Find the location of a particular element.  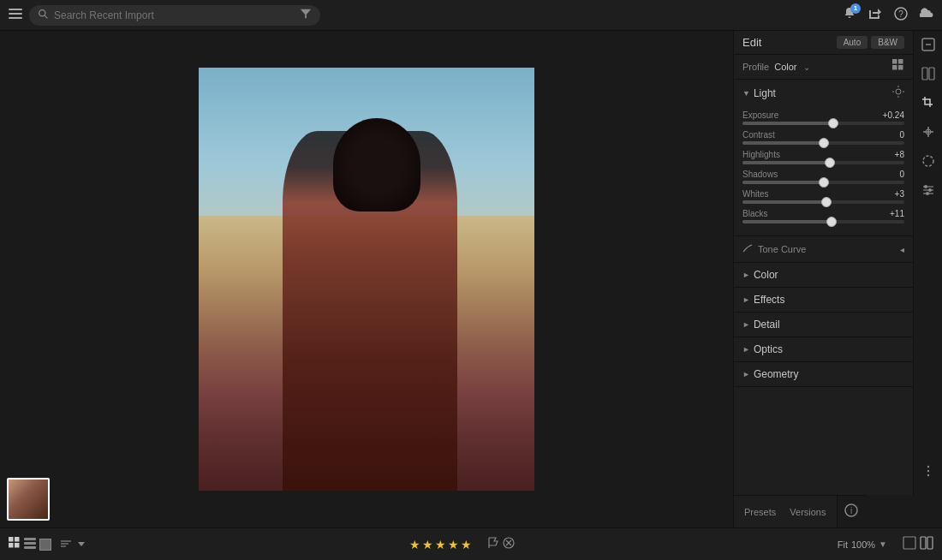

thumbnail-strip is located at coordinates (28, 499).